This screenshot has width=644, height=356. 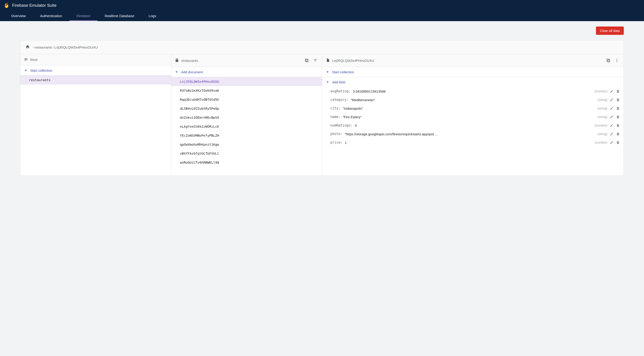 I want to click on document-item: Rqq3DcuUdHTsOBfOSd5h, so click(x=246, y=100).